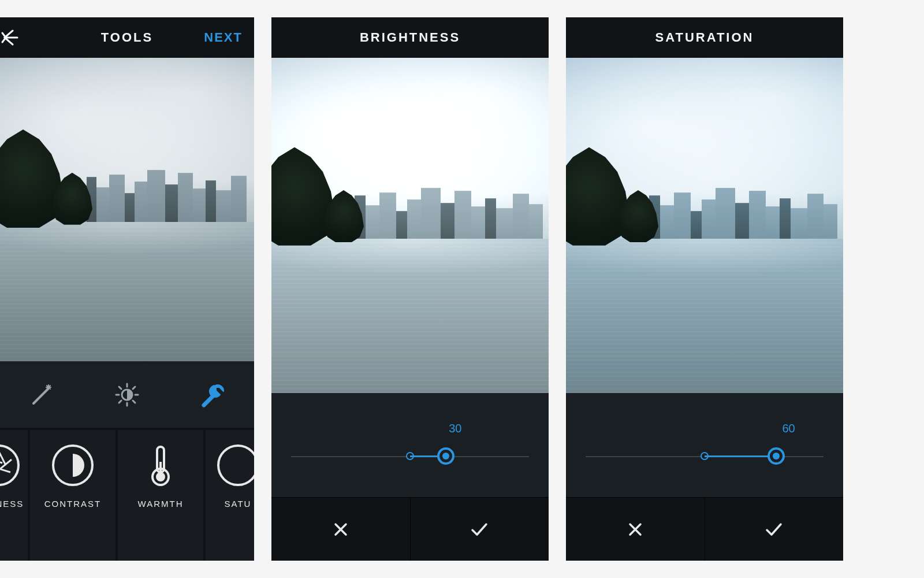 Image resolution: width=924 pixels, height=578 pixels. Describe the element at coordinates (161, 465) in the screenshot. I see `thermometer-icon` at that location.